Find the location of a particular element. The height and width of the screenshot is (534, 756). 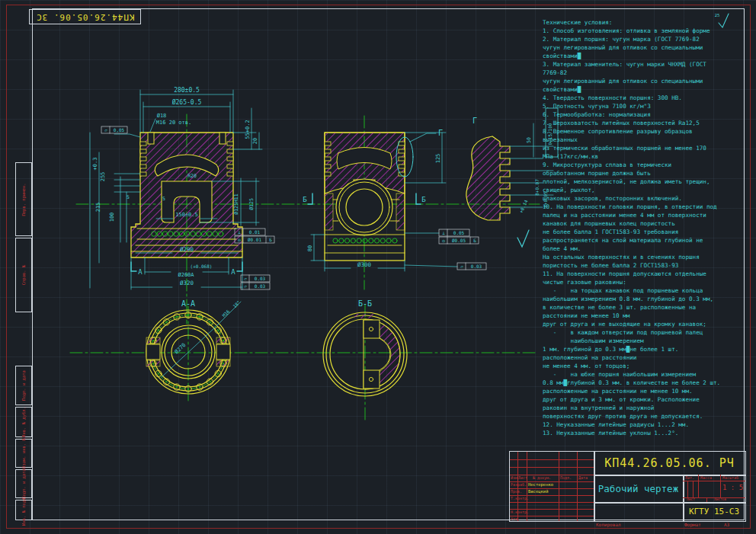

organization: КГТУ 15-СЗ is located at coordinates (714, 512).